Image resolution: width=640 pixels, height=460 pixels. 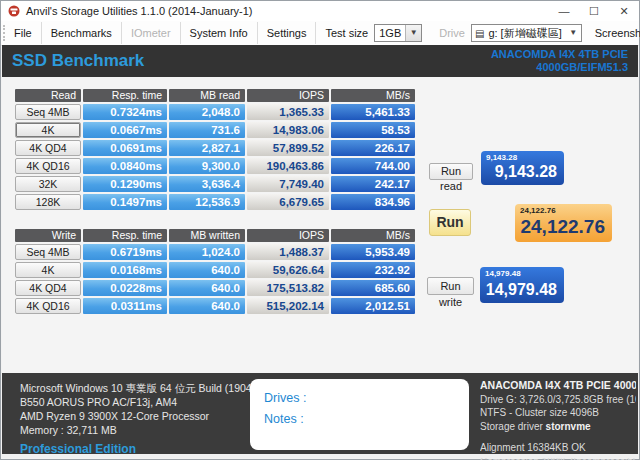 What do you see at coordinates (82, 33) in the screenshot?
I see `menu-benchmarks: Benchmarks` at bounding box center [82, 33].